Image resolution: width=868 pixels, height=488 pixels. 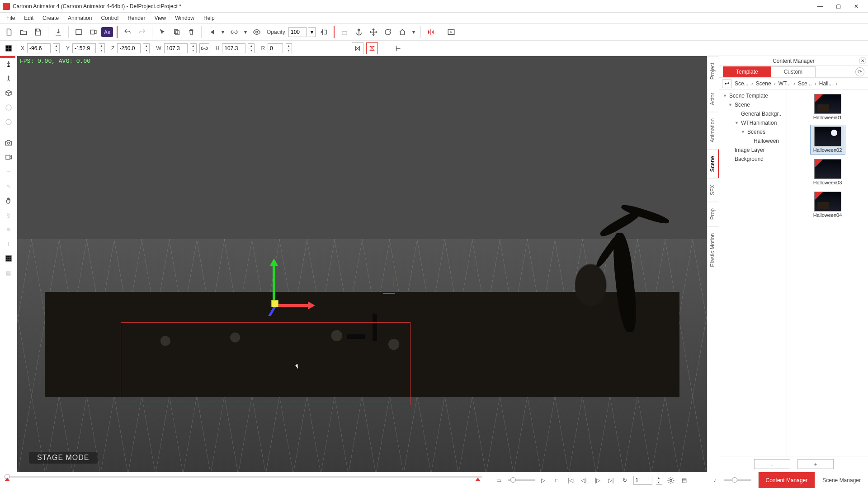 I want to click on timeline-start-marker, so click(x=7, y=479).